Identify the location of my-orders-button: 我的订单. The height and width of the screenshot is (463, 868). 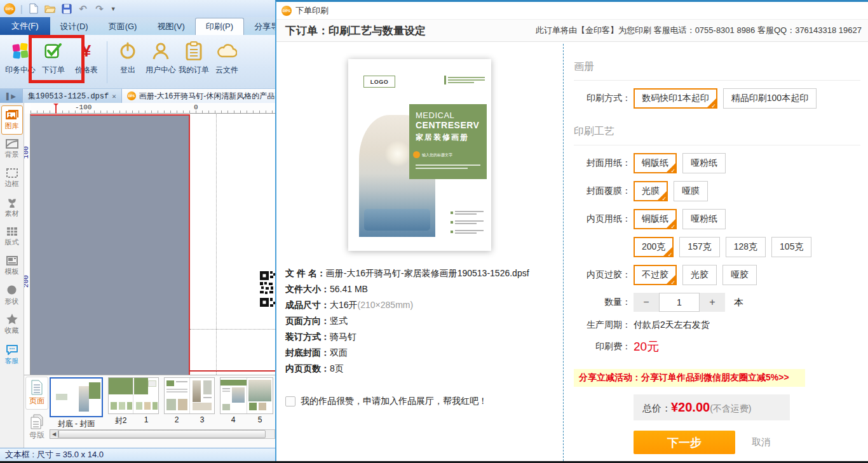
(194, 58).